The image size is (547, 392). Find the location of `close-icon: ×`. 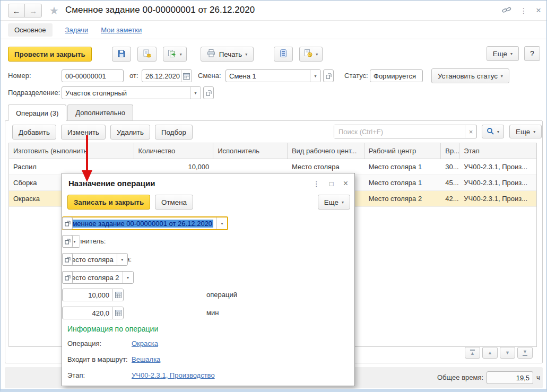

close-icon: × is located at coordinates (539, 11).